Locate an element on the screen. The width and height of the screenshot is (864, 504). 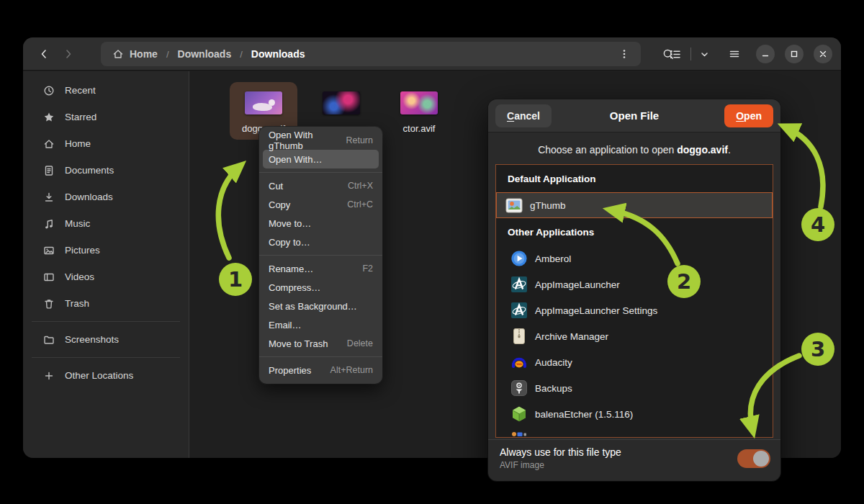
menu-item-label: Compress… is located at coordinates (294, 288).